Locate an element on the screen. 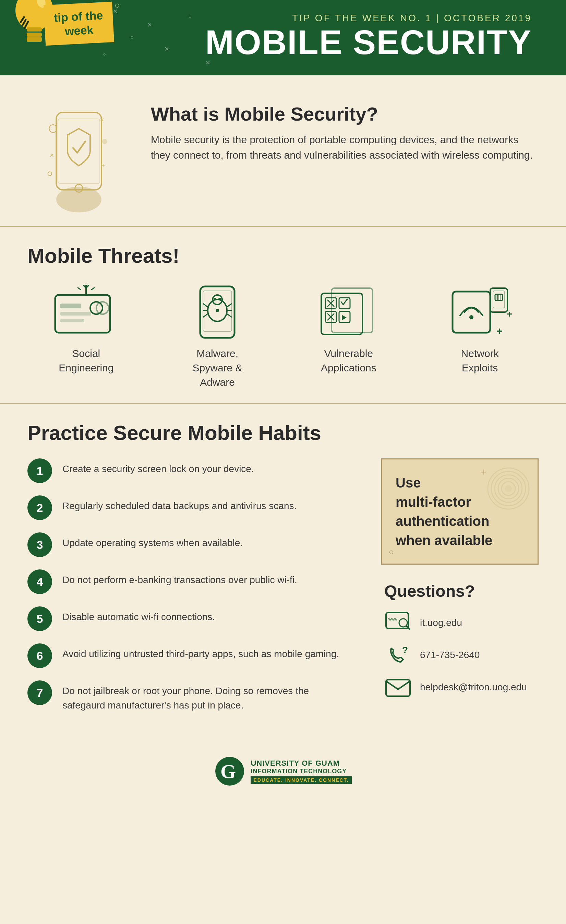 The width and height of the screenshot is (566, 924). habit-item-1: 1 Create a security screen lock on your … is located at coordinates (191, 471).